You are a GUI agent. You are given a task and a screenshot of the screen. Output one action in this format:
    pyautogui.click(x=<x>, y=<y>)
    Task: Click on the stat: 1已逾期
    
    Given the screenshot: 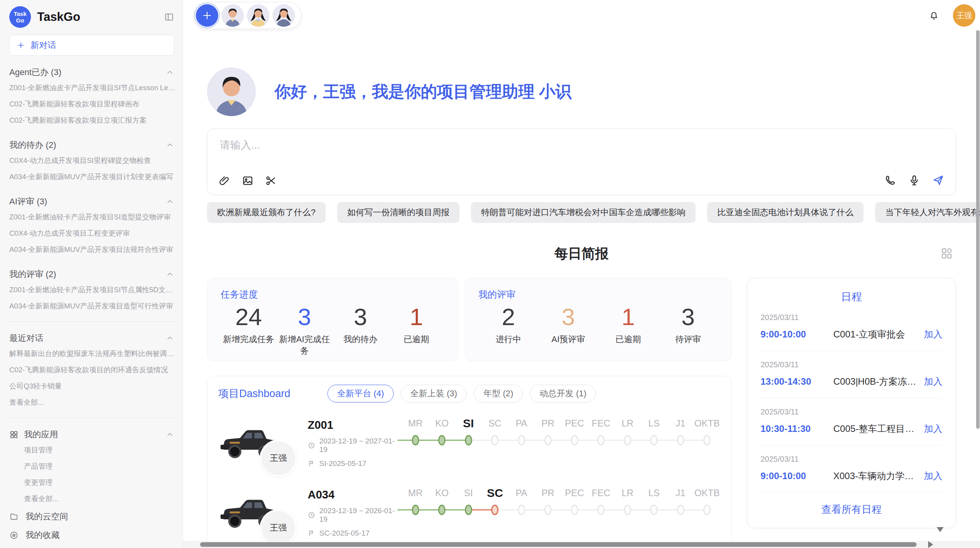 What is the action you would take?
    pyautogui.click(x=629, y=324)
    